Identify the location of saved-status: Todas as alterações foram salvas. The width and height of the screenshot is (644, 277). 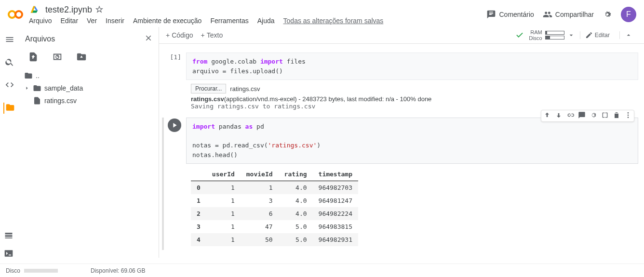
(334, 21).